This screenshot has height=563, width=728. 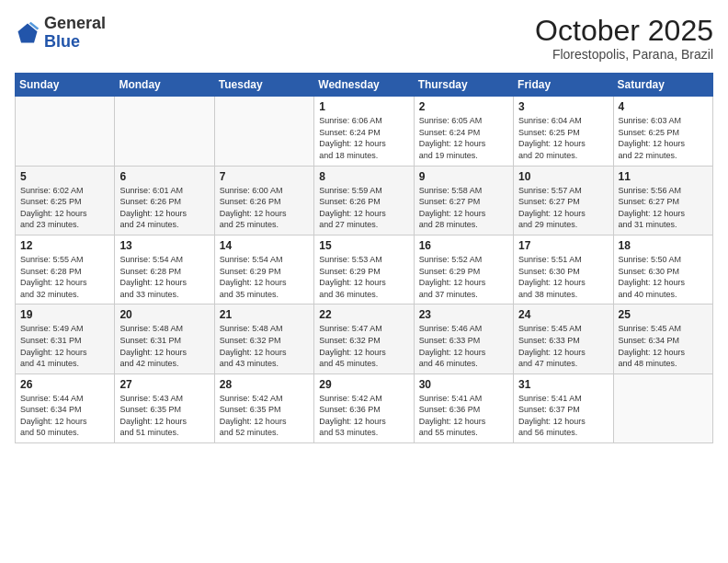 I want to click on day-info: Sunrise: 5:52 AMSunset: 6:29 PMDaylight:…, so click(x=463, y=277).